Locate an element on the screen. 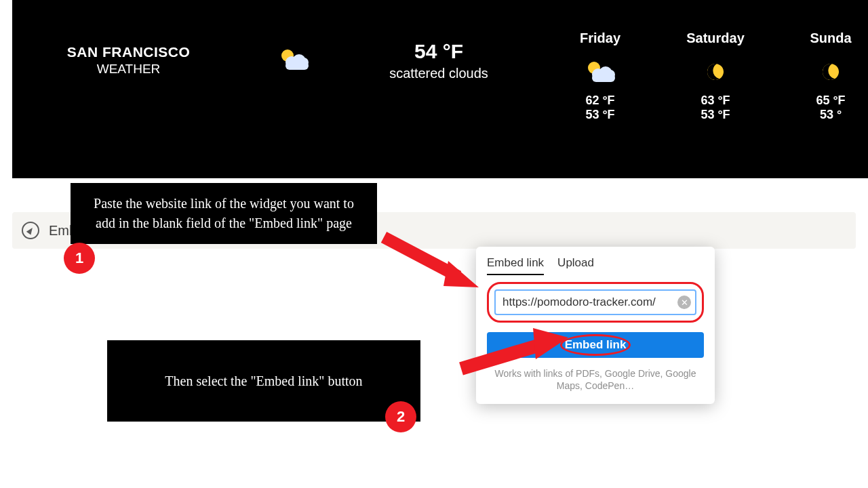 The image size is (868, 488). url-field-highlight: ✕ is located at coordinates (595, 302).